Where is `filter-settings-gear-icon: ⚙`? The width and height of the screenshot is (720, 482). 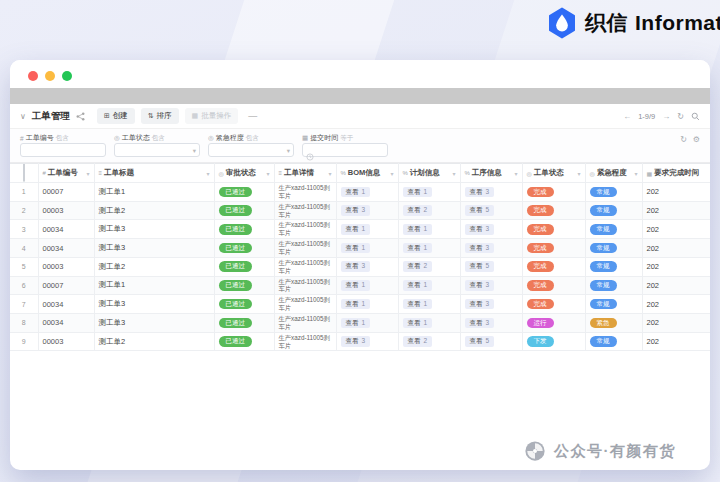
filter-settings-gear-icon: ⚙ is located at coordinates (696, 140).